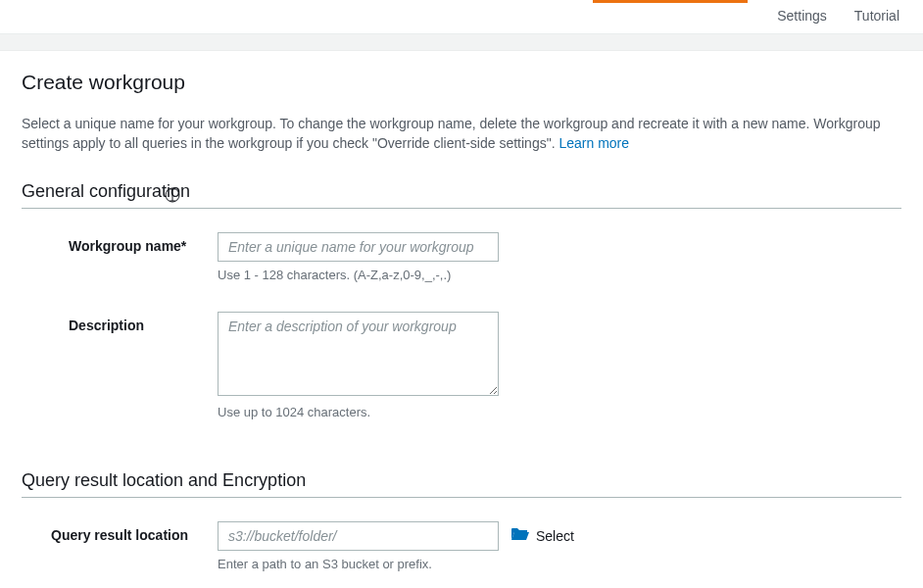  Describe the element at coordinates (462, 195) in the screenshot. I see `section-title-general: General configuration` at that location.